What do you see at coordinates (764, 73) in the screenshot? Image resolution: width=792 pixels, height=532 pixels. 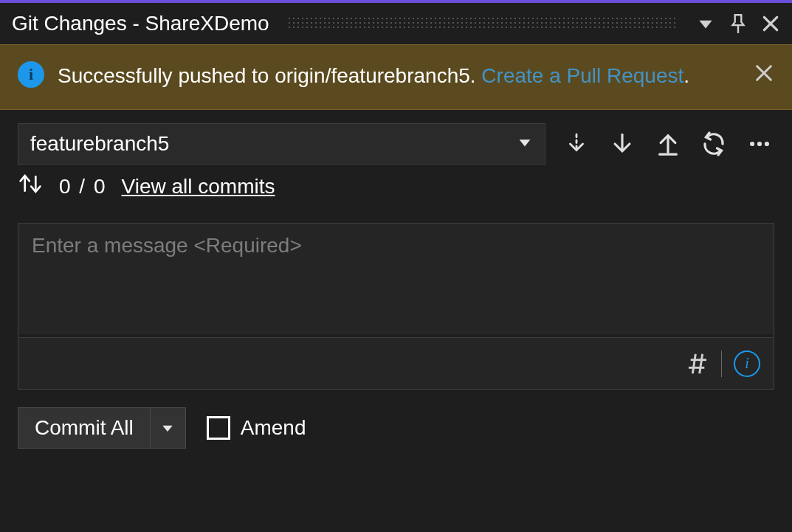 I see `notification-close-icon` at bounding box center [764, 73].